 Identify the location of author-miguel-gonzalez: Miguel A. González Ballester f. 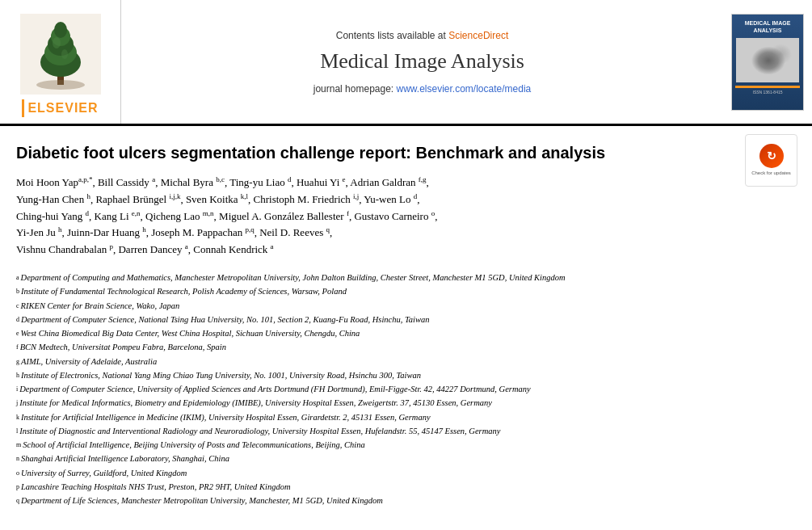
(284, 217).